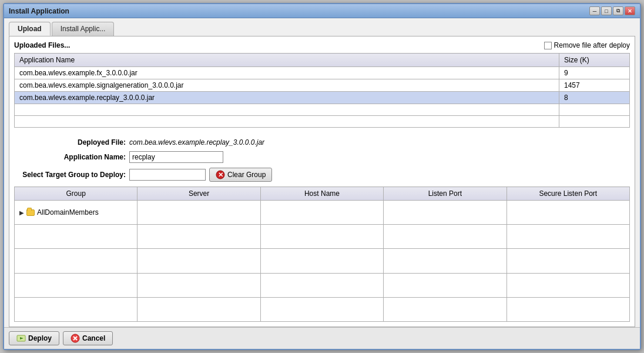 The height and width of the screenshot is (353, 644). Describe the element at coordinates (612, 11) in the screenshot. I see `window-controls: ─ □ ⧉ ✕` at that location.